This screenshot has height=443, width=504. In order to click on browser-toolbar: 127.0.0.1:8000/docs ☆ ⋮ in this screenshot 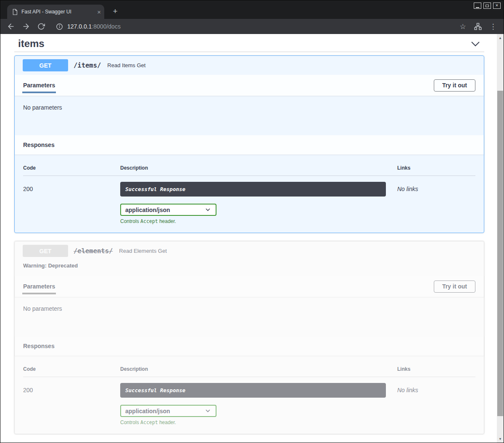, I will do `click(252, 26)`.